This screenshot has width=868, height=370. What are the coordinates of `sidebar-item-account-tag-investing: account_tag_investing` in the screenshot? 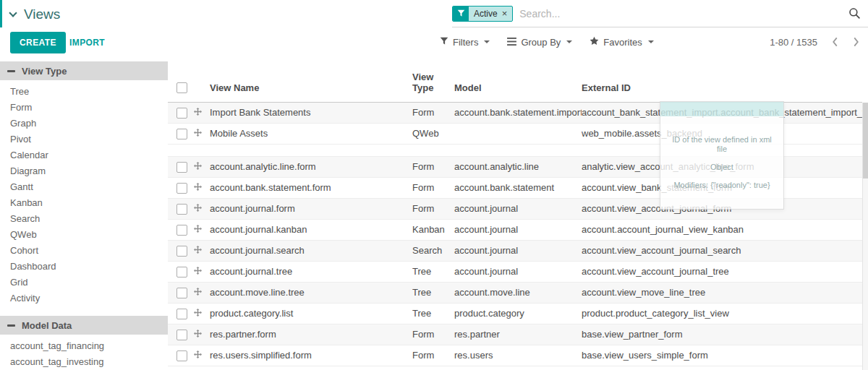 It's located at (84, 362).